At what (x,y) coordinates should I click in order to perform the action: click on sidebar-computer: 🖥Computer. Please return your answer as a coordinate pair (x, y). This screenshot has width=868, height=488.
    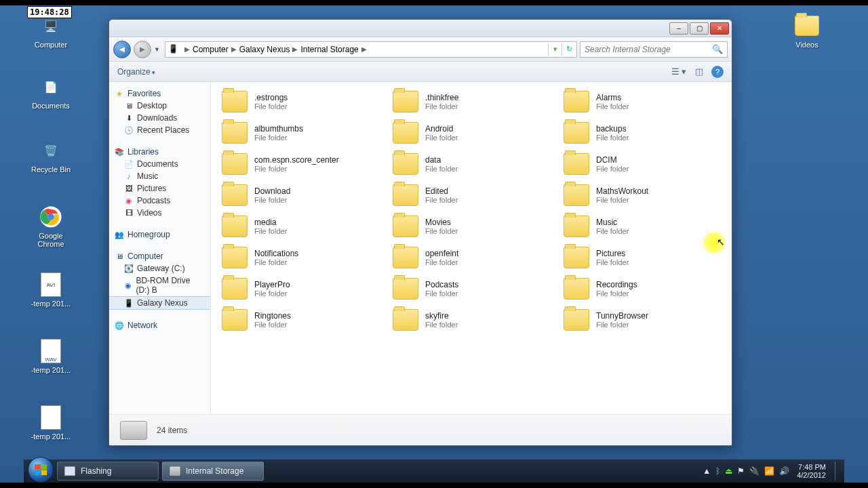
    Looking at the image, I should click on (160, 256).